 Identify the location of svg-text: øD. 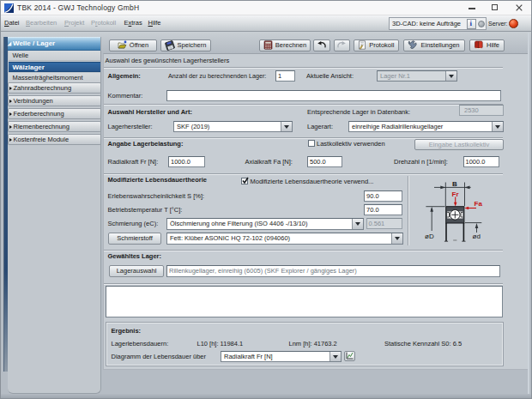
(429, 237).